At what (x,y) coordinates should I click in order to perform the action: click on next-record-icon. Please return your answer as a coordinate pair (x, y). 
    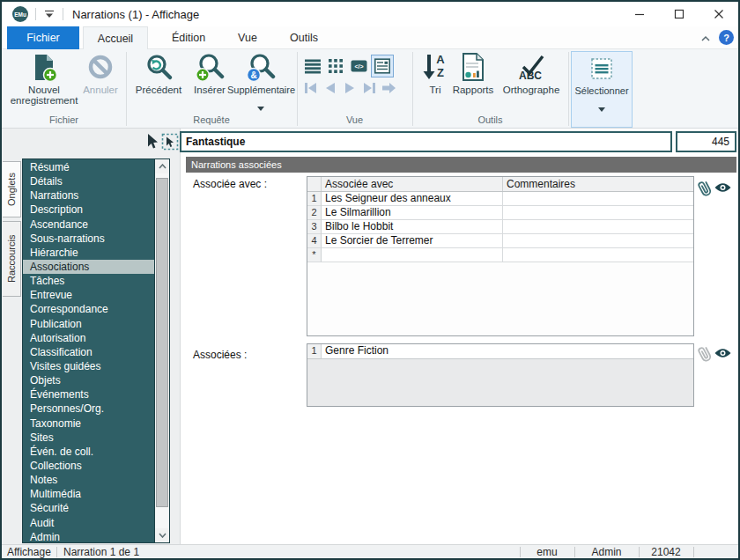
    Looking at the image, I should click on (351, 88).